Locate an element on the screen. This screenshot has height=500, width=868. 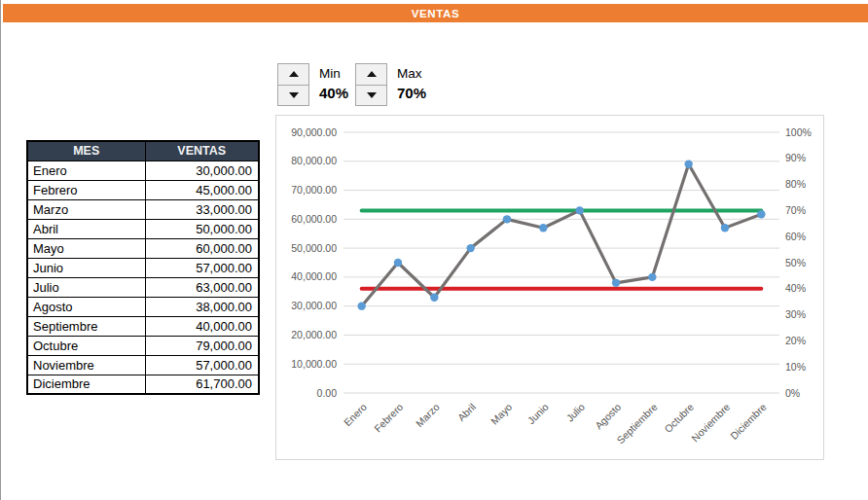
sales-value-cell: 45,000.00 is located at coordinates (202, 190).